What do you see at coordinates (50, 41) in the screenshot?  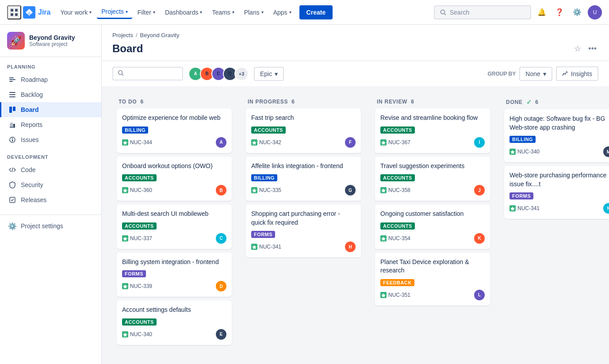 I see `sidebar-project-header: 🚀 Beyond Gravity Software project` at bounding box center [50, 41].